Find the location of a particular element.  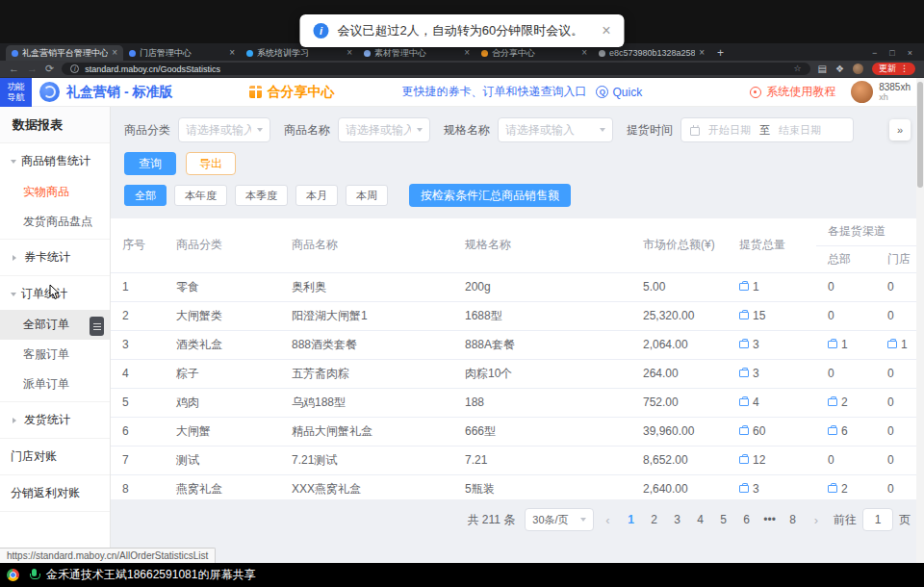

profile-avatar is located at coordinates (859, 69).